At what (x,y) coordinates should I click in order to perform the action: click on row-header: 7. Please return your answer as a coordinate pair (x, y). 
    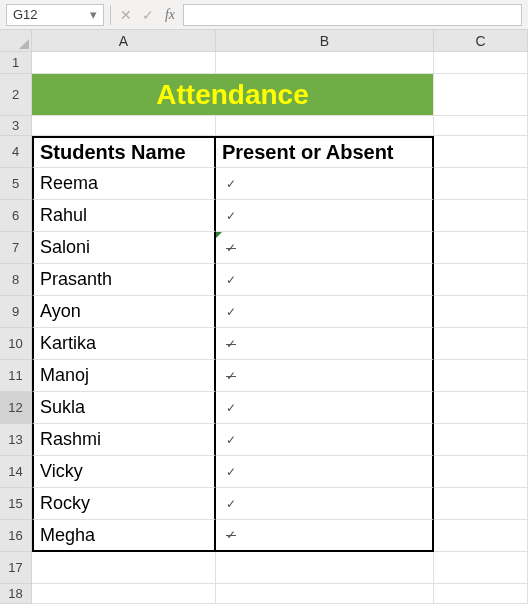
    Looking at the image, I should click on (16, 248).